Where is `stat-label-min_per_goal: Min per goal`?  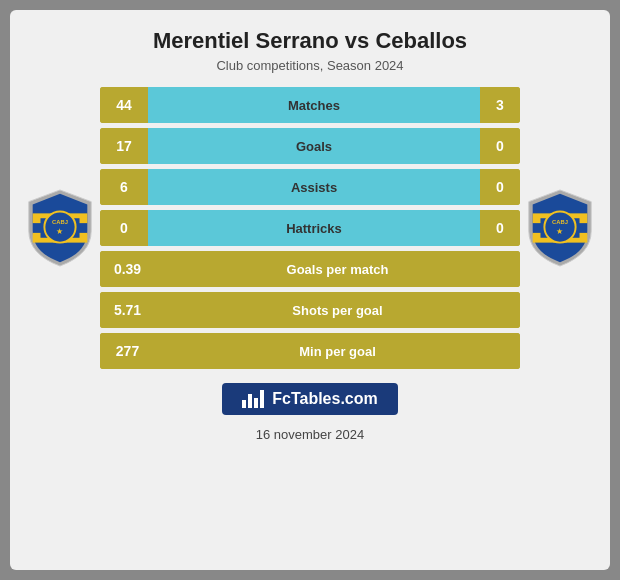 stat-label-min_per_goal: Min per goal is located at coordinates (338, 351).